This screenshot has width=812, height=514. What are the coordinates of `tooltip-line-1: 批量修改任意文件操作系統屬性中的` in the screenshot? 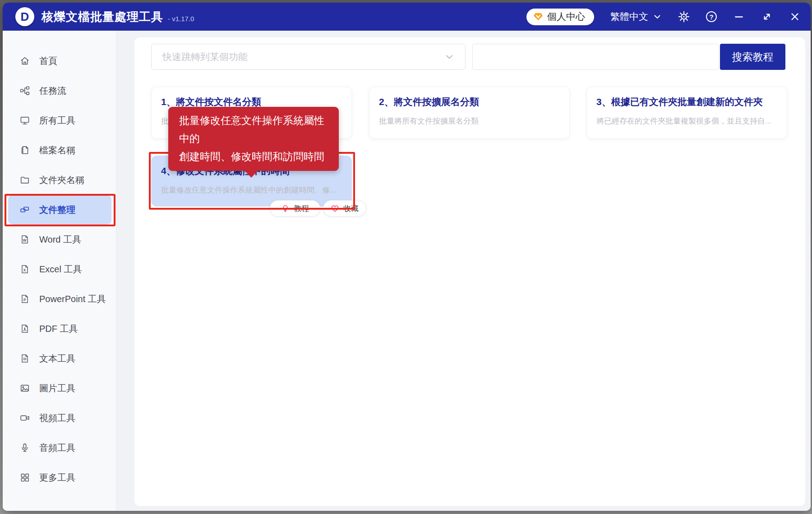 It's located at (254, 129).